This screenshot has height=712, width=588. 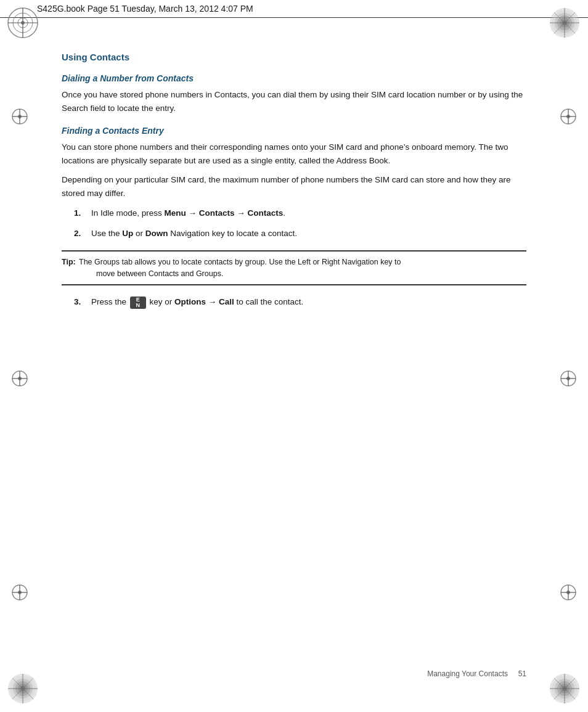 I want to click on corner-decoration-tr, so click(x=565, y=23).